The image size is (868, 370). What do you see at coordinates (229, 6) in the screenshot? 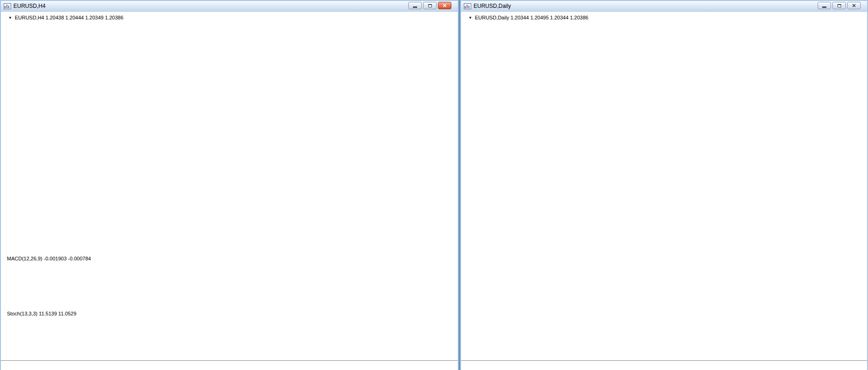
I see `titlebar-h4: EURUSD,H4 ✕` at bounding box center [229, 6].